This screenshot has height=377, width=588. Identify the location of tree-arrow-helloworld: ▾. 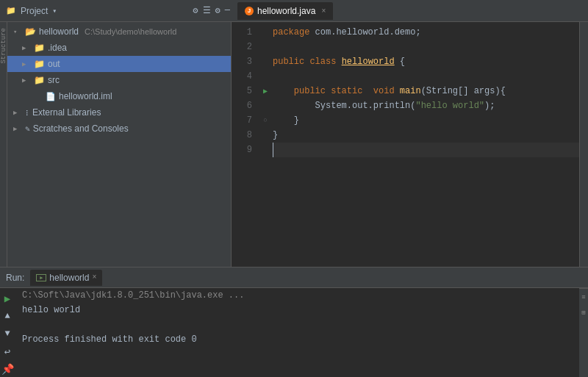
(18, 32).